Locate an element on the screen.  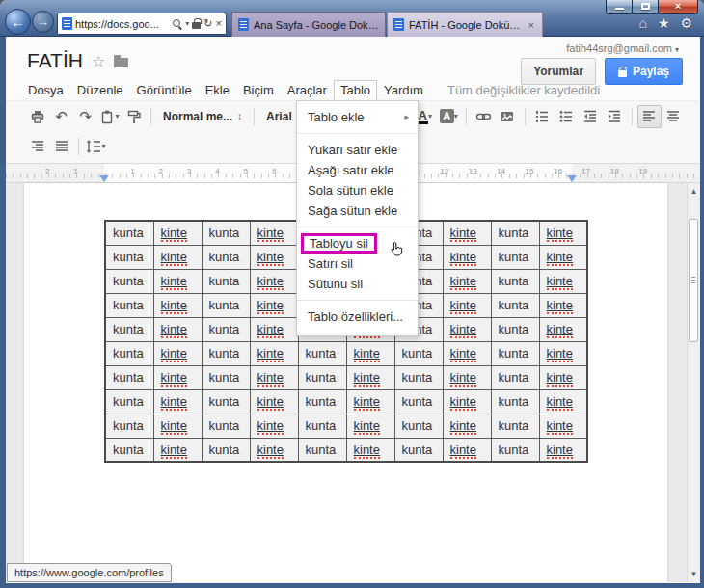
numbered-list-button is located at coordinates (542, 117).